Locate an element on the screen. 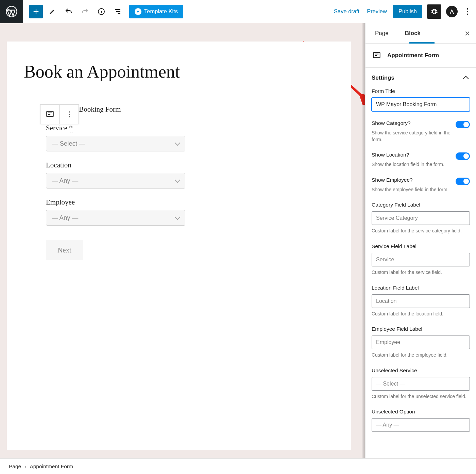  breadcrumb-footer: Page › Appointment Form is located at coordinates (238, 466).